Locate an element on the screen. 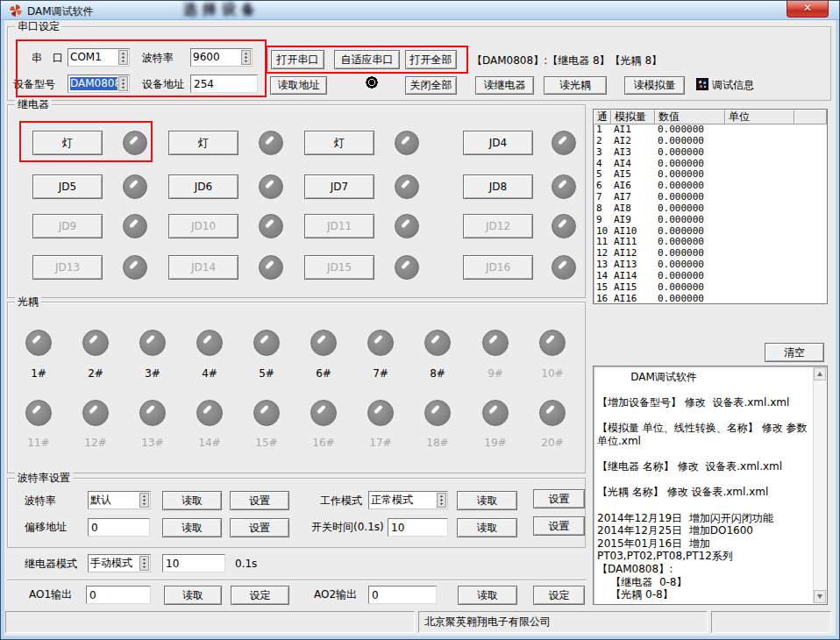 This screenshot has width=840, height=640. baud-read-button: 读取 is located at coordinates (192, 501).